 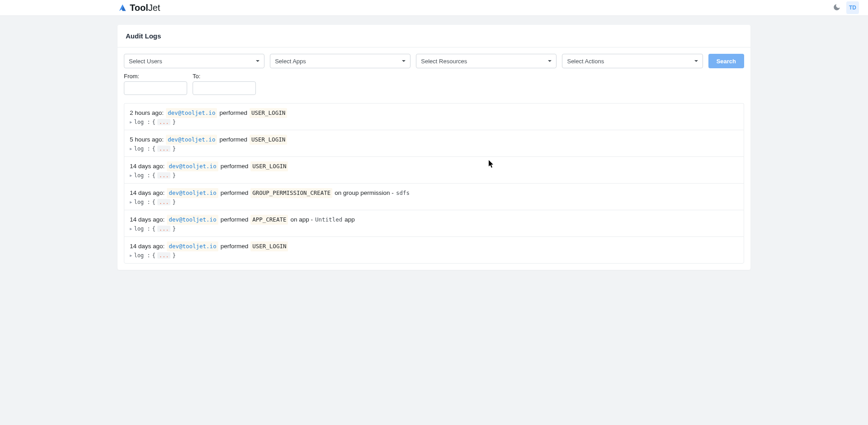 I want to click on brand-logo: ToolJet, so click(x=139, y=8).